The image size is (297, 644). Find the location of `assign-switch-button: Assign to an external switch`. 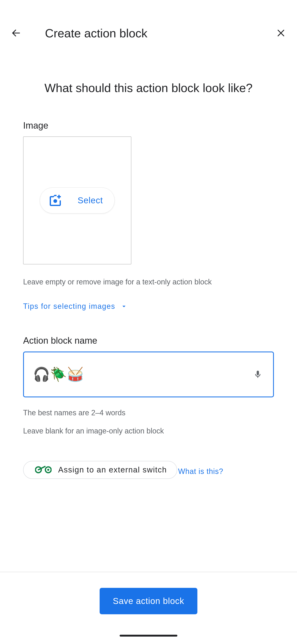

assign-switch-button: Assign to an external switch is located at coordinates (100, 470).